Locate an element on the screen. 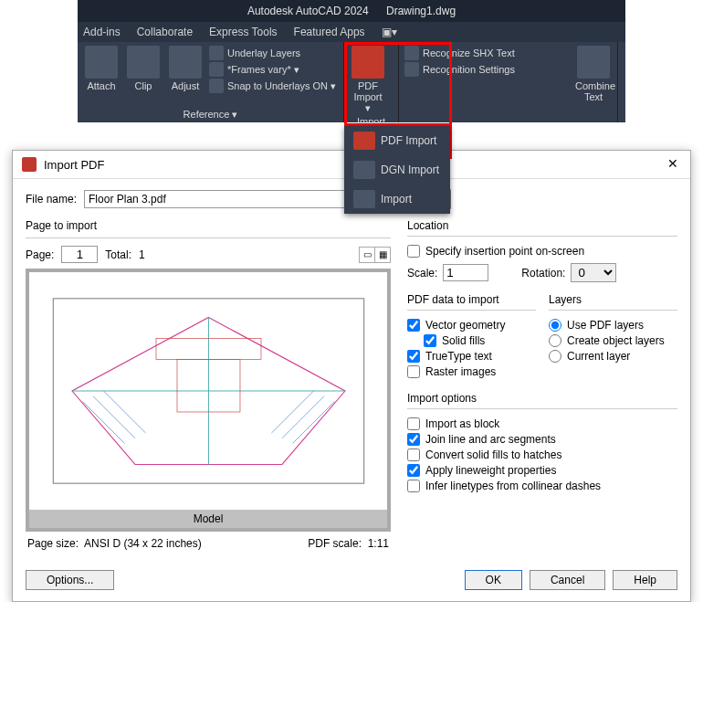  adjust-label: Adjust is located at coordinates (185, 86).